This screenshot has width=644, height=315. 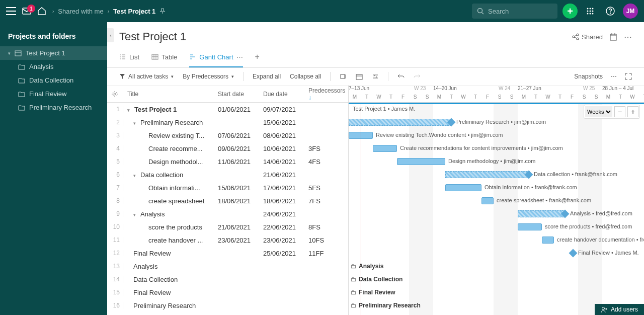 I want to click on table-row: 4Create recomme...09/06/202110/06/20213F…, so click(x=227, y=148).